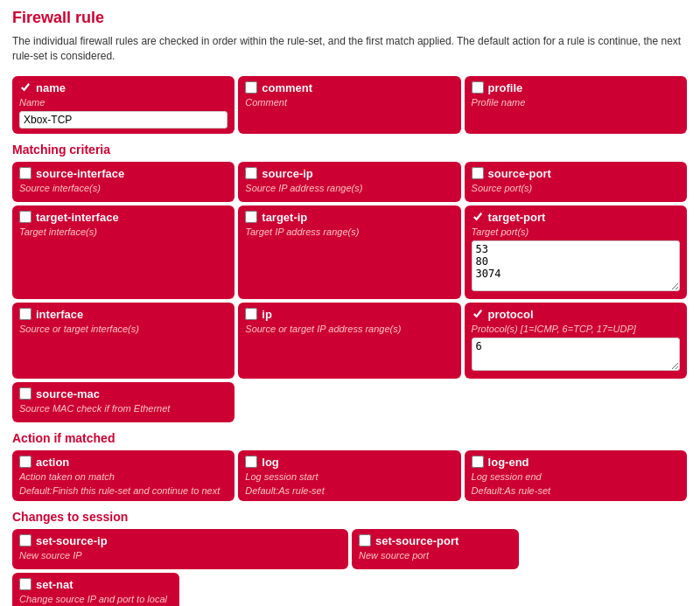 The image size is (700, 606). Describe the element at coordinates (350, 476) in the screenshot. I see `action-row: action Action taken on match Default:Fin…` at that location.